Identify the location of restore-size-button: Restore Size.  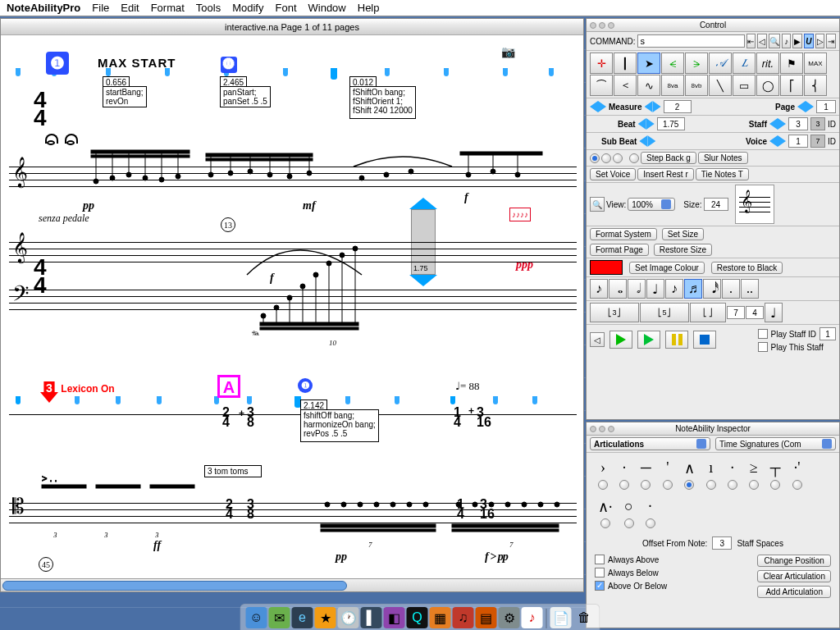
(682, 249).